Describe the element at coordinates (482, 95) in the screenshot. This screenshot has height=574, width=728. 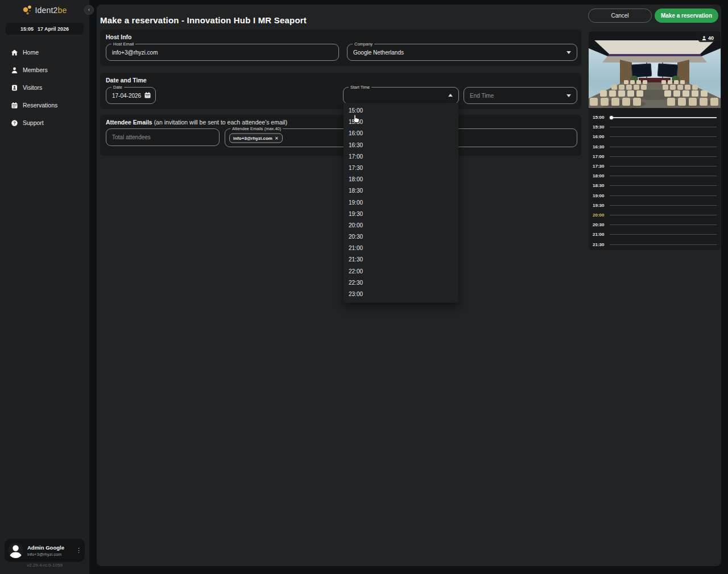
I see `end-time-placeholder: End Time` at that location.